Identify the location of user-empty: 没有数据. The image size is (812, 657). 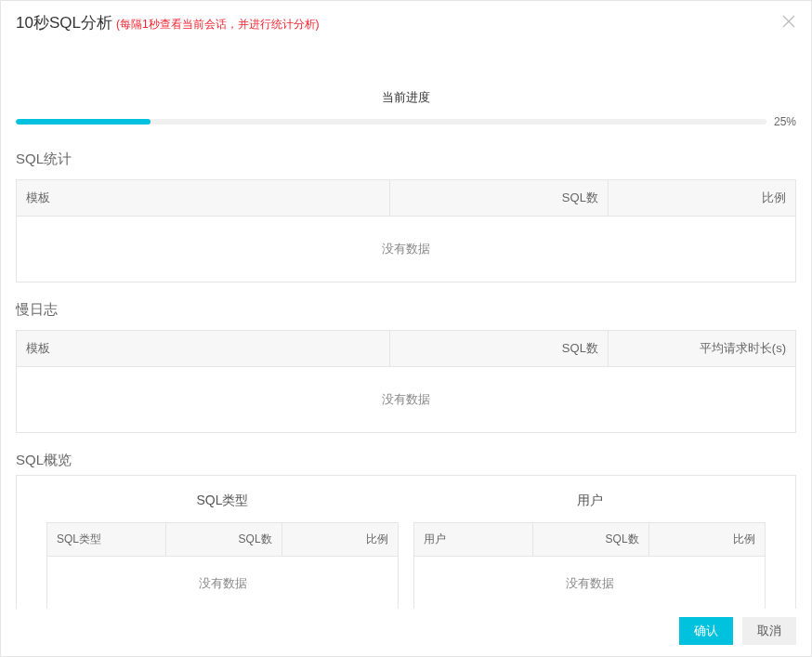
(589, 583).